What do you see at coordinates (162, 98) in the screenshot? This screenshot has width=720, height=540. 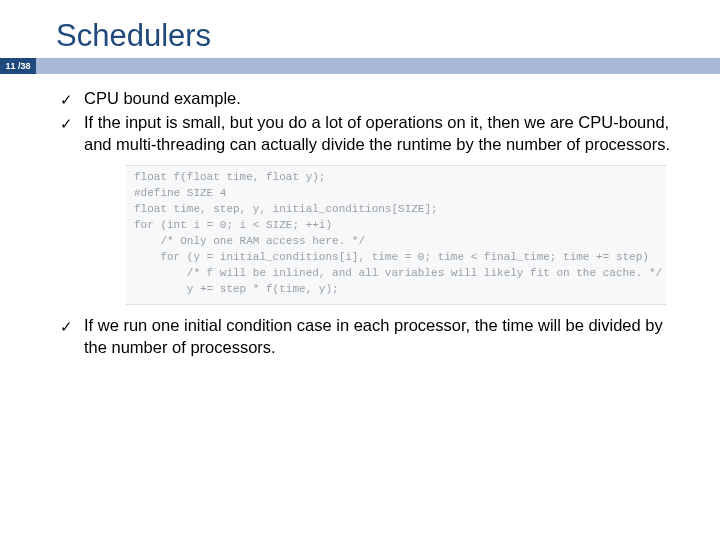 I see `bullet-text: CPU bound example.` at bounding box center [162, 98].